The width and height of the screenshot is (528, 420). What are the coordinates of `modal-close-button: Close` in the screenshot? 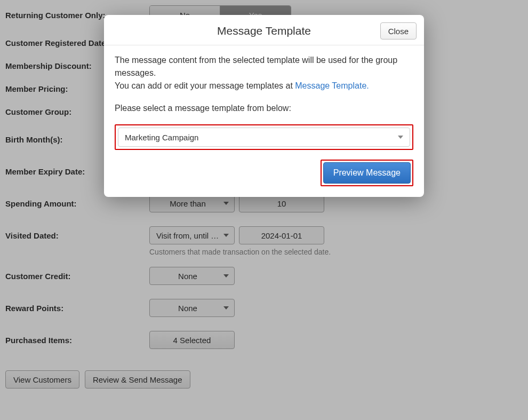 It's located at (398, 31).